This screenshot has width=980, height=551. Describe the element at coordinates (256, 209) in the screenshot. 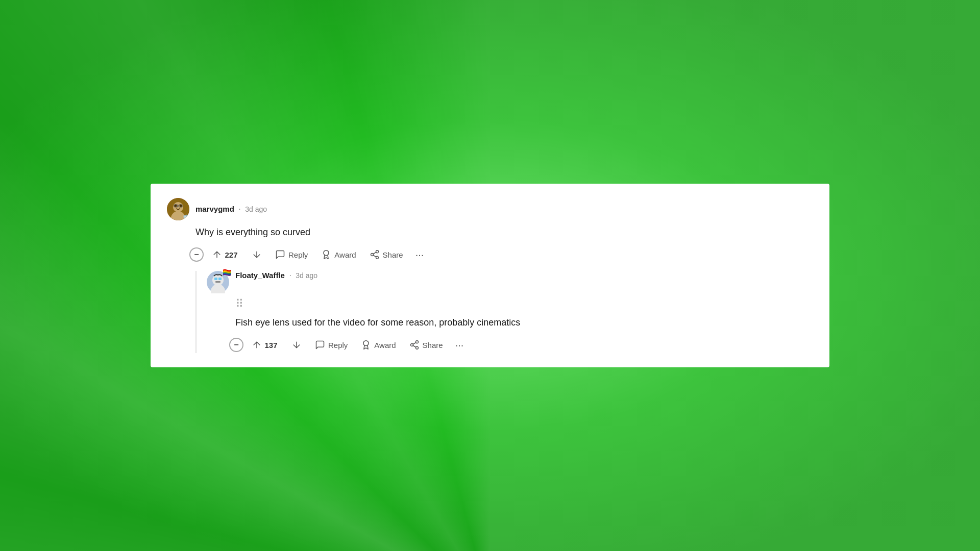

I see `timestamp-1: 3d ago` at that location.